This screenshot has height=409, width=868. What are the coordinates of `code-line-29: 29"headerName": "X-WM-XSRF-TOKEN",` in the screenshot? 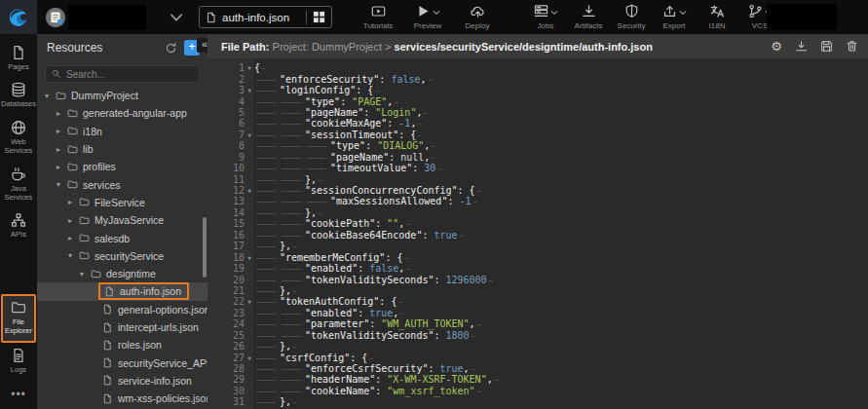 It's located at (538, 380).